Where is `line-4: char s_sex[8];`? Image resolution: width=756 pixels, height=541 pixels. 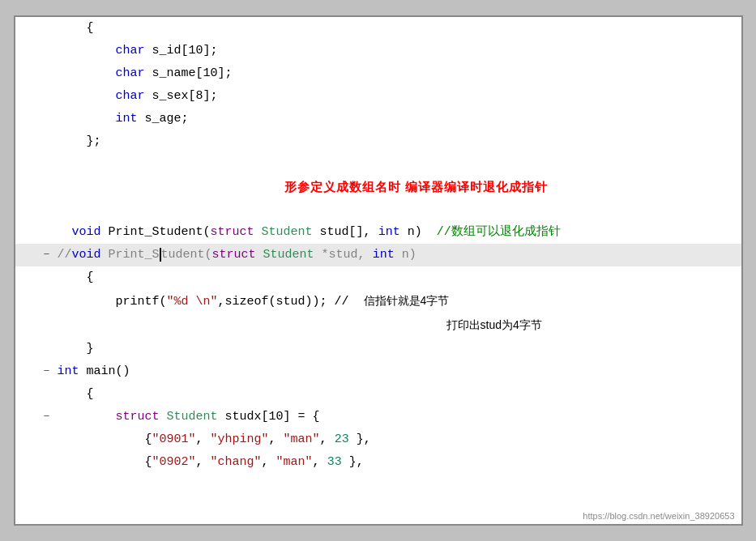
line-4: char s_sex[8]; is located at coordinates (378, 96).